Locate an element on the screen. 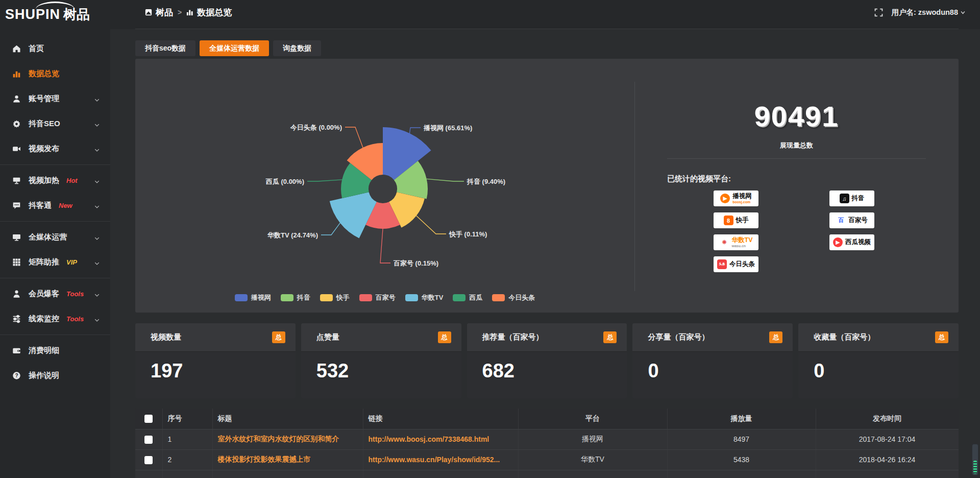  legend-item-百家号: 百家号 is located at coordinates (378, 298).